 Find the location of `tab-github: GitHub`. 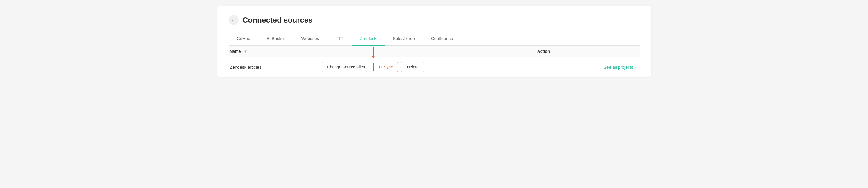

tab-github: GitHub is located at coordinates (244, 39).